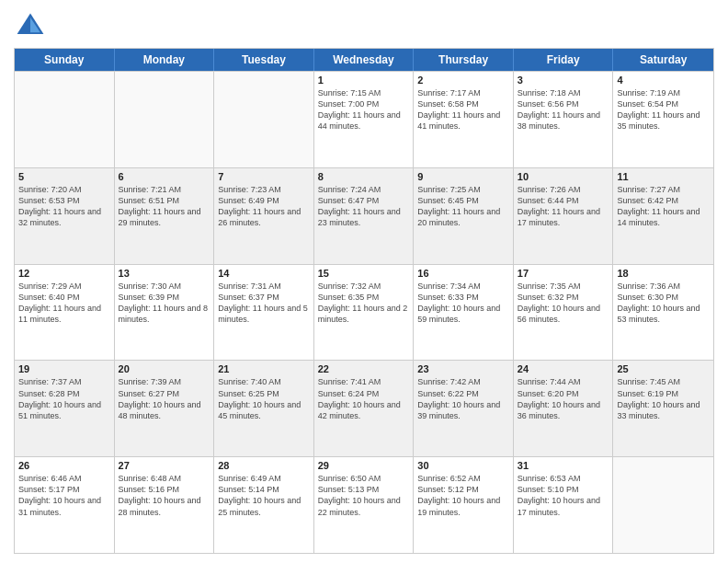  What do you see at coordinates (64, 177) in the screenshot?
I see `day-number: 5` at bounding box center [64, 177].